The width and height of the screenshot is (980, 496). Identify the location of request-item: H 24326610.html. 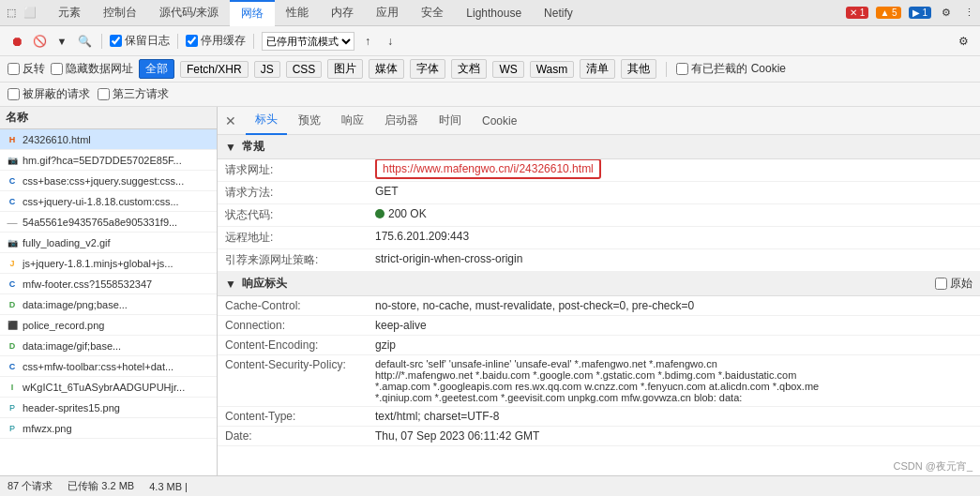
(109, 140).